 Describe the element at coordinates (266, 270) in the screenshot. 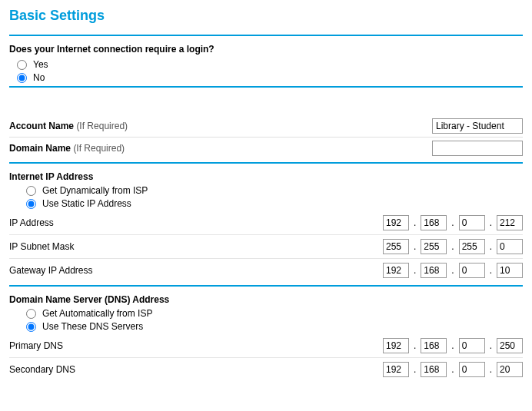

I see `gateway-row: Gateway IP Address . . .` at that location.